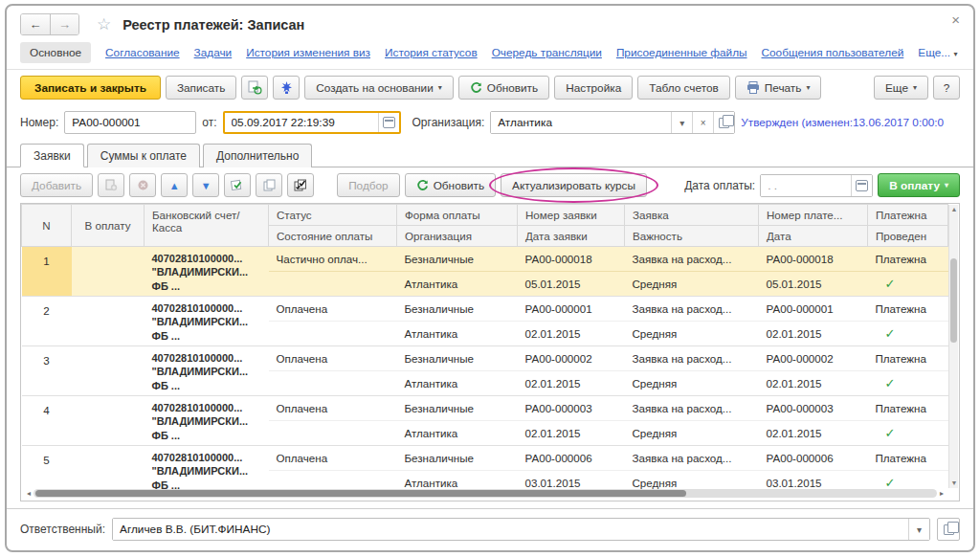  What do you see at coordinates (571, 215) in the screenshot?
I see `column-header: Номер заявки` at bounding box center [571, 215].